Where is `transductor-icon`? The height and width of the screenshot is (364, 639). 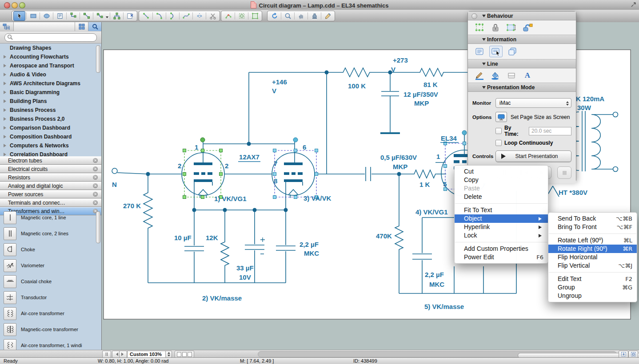 transductor-icon is located at coordinates (10, 297).